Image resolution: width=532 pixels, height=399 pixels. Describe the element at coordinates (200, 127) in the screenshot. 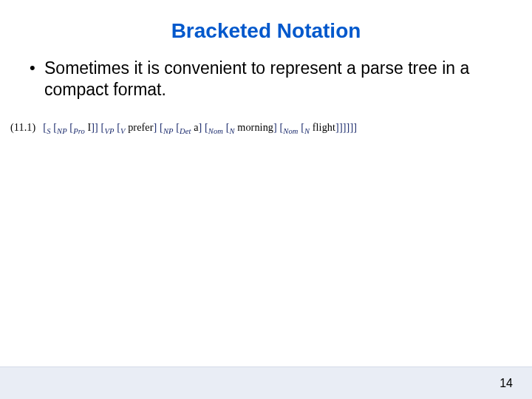

I see `notation-tokens: [S [NP [Pro I]] [VP [V prefer] [NP [Det …` at that location.